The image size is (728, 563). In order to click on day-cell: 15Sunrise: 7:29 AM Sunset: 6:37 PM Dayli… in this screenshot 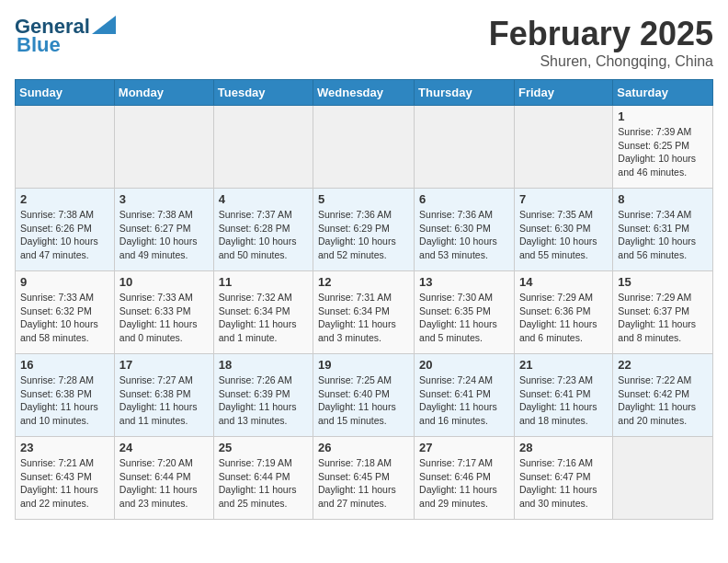, I will do `click(664, 313)`.